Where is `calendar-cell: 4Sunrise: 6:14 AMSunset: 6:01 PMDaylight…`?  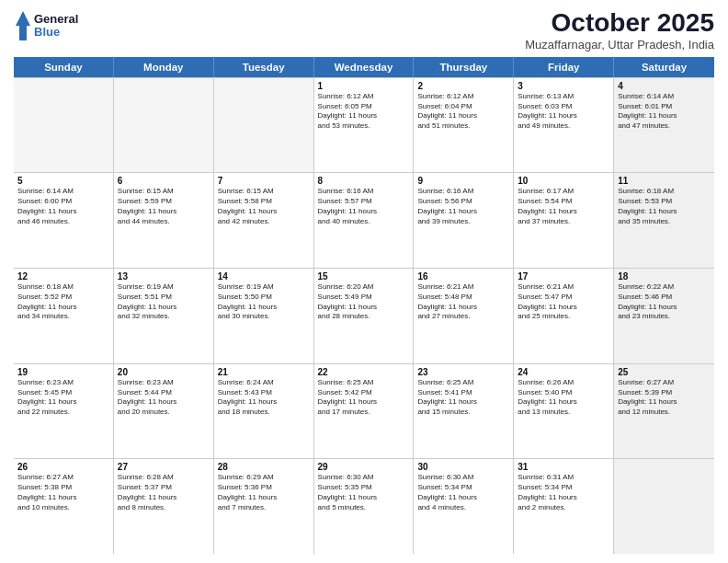
calendar-cell: 4Sunrise: 6:14 AMSunset: 6:01 PMDaylight… is located at coordinates (664, 125).